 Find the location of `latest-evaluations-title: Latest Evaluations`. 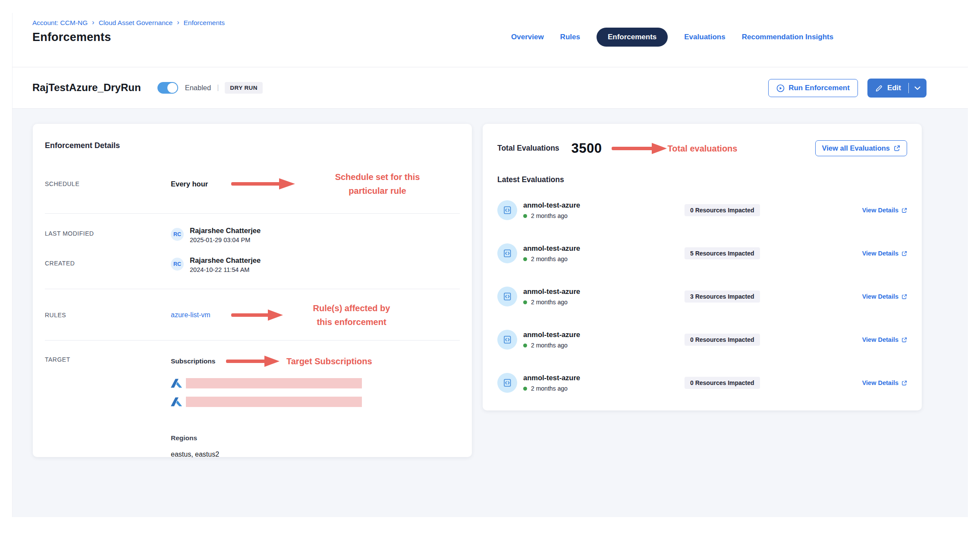

latest-evaluations-title: Latest Evaluations is located at coordinates (702, 180).